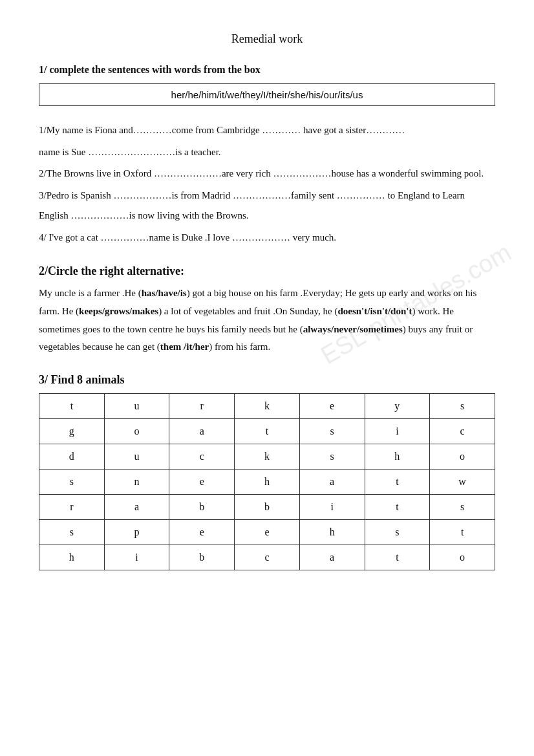 The image size is (534, 756). I want to click on grid-cell-4-5: t, so click(397, 507).